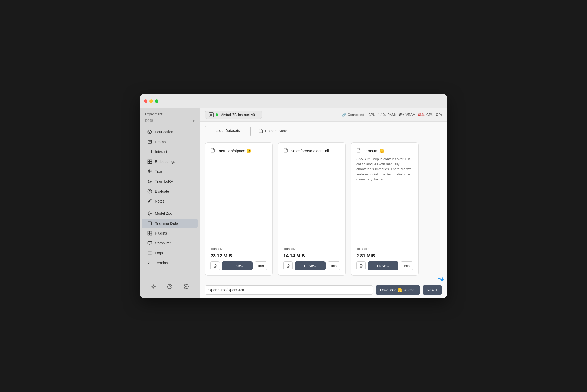 The width and height of the screenshot is (587, 392). Describe the element at coordinates (261, 266) in the screenshot. I see `info-button-alpaca: Info` at that location.